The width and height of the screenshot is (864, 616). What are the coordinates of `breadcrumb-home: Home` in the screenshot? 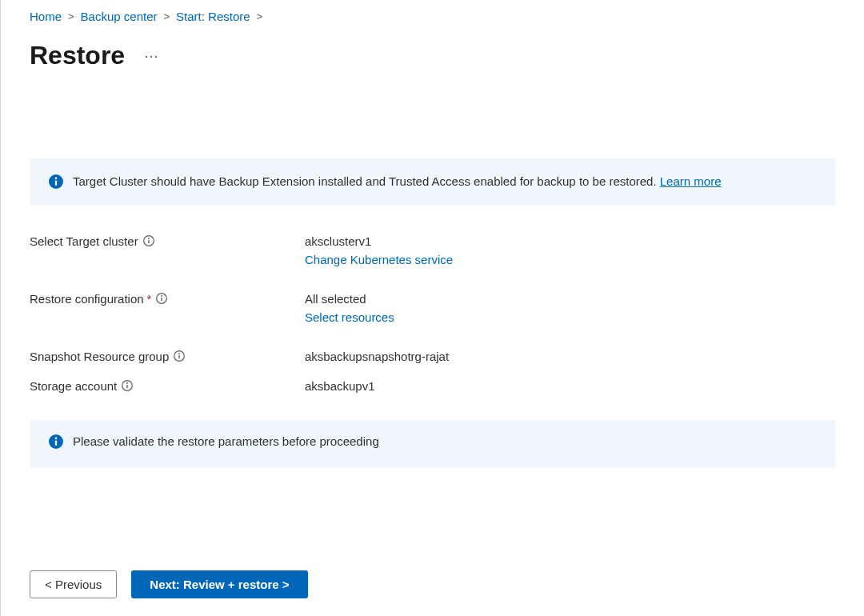 It's located at (46, 16).